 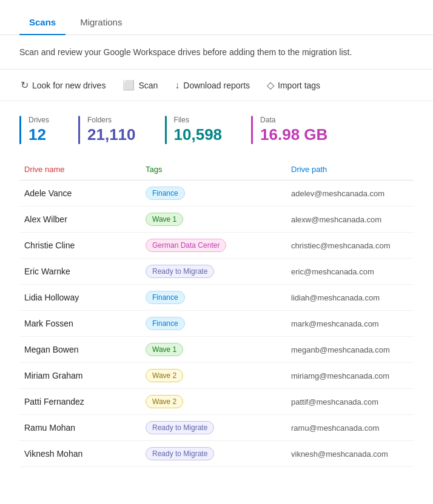 What do you see at coordinates (216, 219) in the screenshot?
I see `table-row: Alex WilberWave 1alexw@meshcanada.com` at bounding box center [216, 219].